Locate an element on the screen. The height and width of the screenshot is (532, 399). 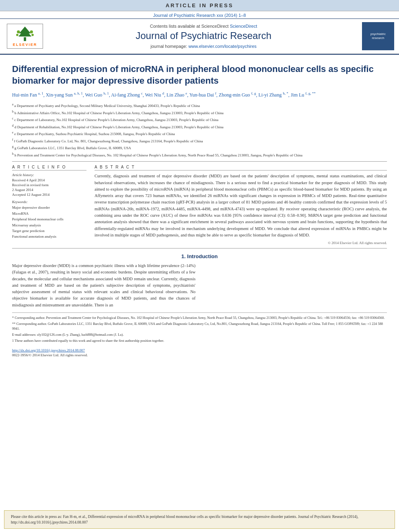
affil-g: g g GoPath Laboratories LLC, 1351 Barcla… is located at coordinates (200, 148).